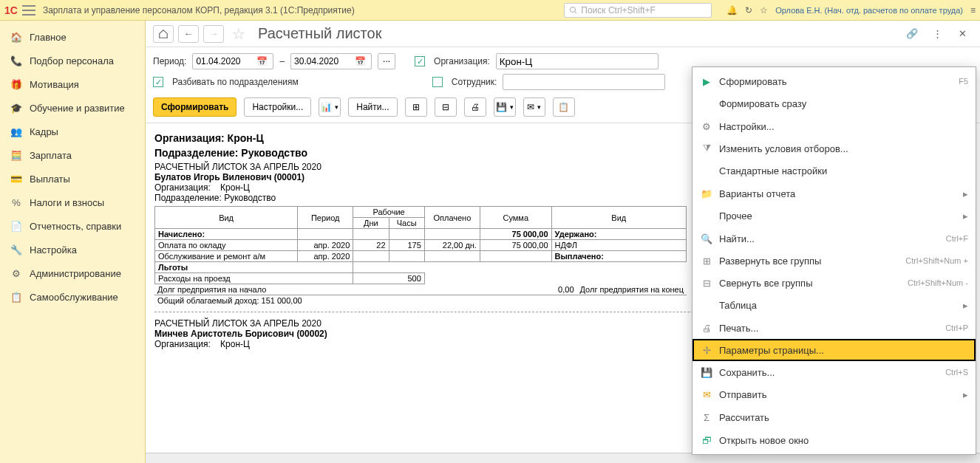 The width and height of the screenshot is (980, 463). Describe the element at coordinates (72, 61) in the screenshot. I see `sidebar-item-label: Подбор персонала` at that location.